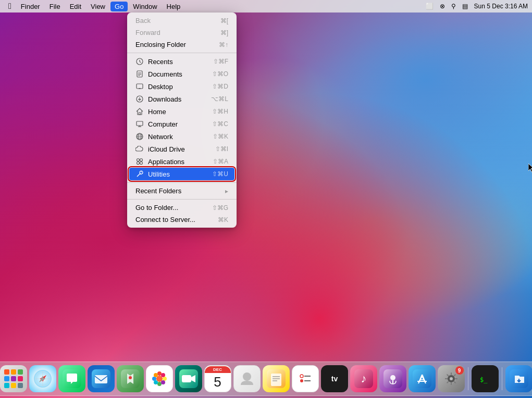  I want to click on menu-item-forward-shortcut: ⌘], so click(224, 33).